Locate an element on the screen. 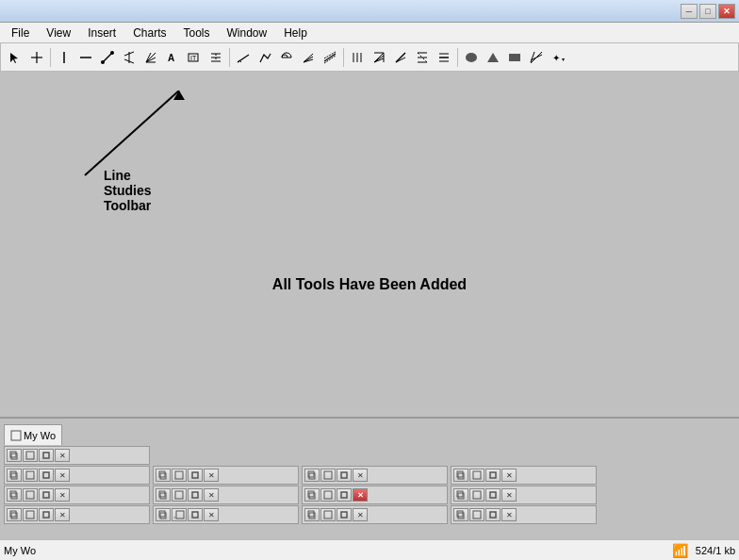  wc-m12-btn is located at coordinates (477, 515).